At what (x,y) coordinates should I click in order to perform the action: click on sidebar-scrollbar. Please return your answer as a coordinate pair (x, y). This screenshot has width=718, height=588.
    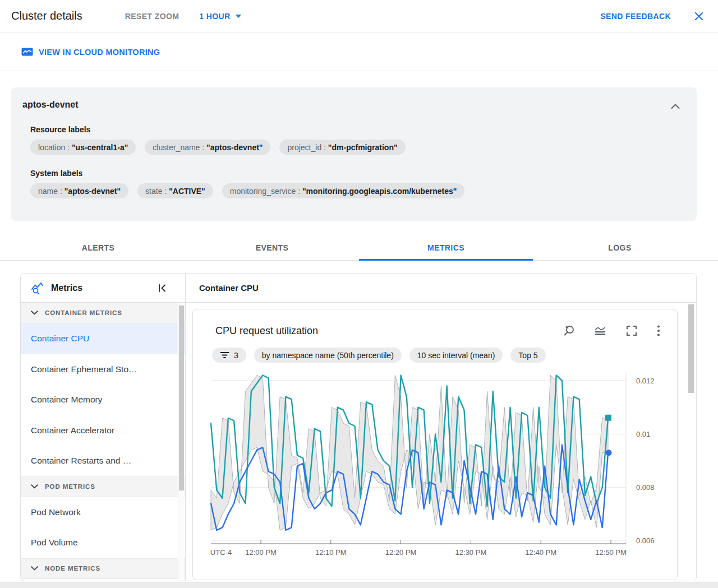
    Looking at the image, I should click on (181, 442).